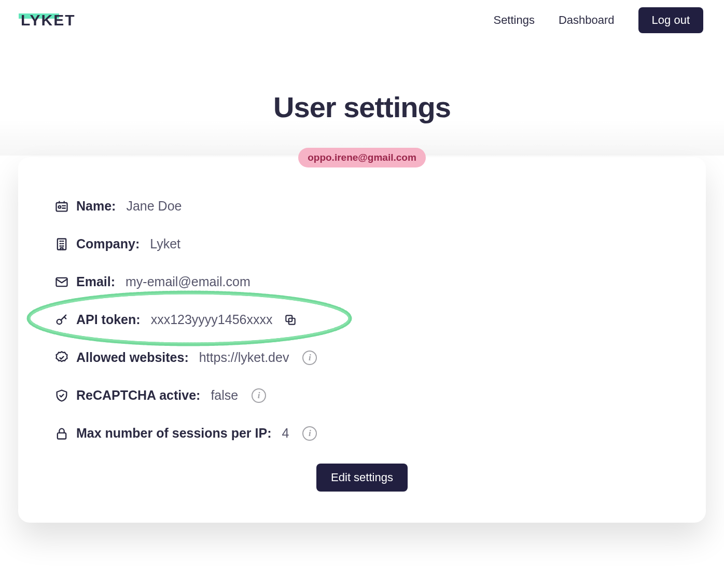 The image size is (724, 588). What do you see at coordinates (62, 320) in the screenshot?
I see `key-icon` at bounding box center [62, 320].